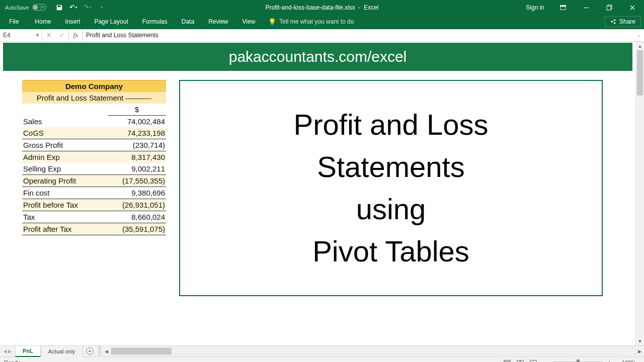  I want to click on vertical-scrollbar: ▲ ▼, so click(640, 194).